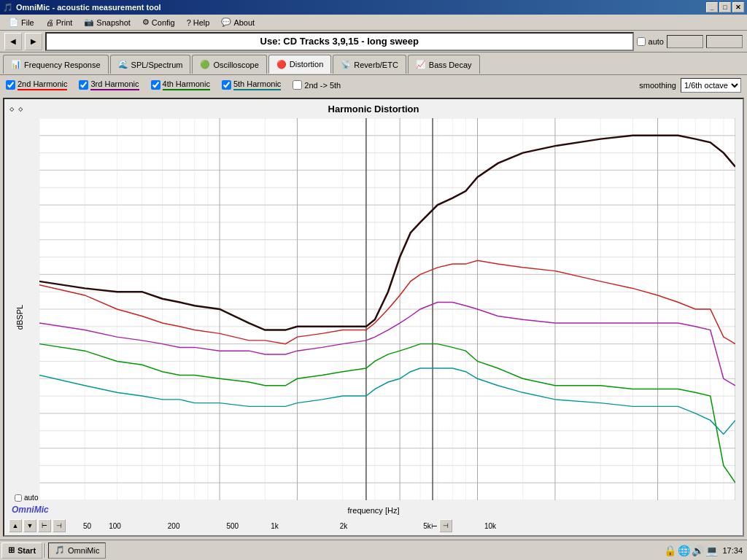 This screenshot has width=747, height=560. What do you see at coordinates (374, 85) in the screenshot?
I see `harmonic-row: 2nd Harmonic 3rd Harmonic 4th Harmonic 5…` at bounding box center [374, 85].